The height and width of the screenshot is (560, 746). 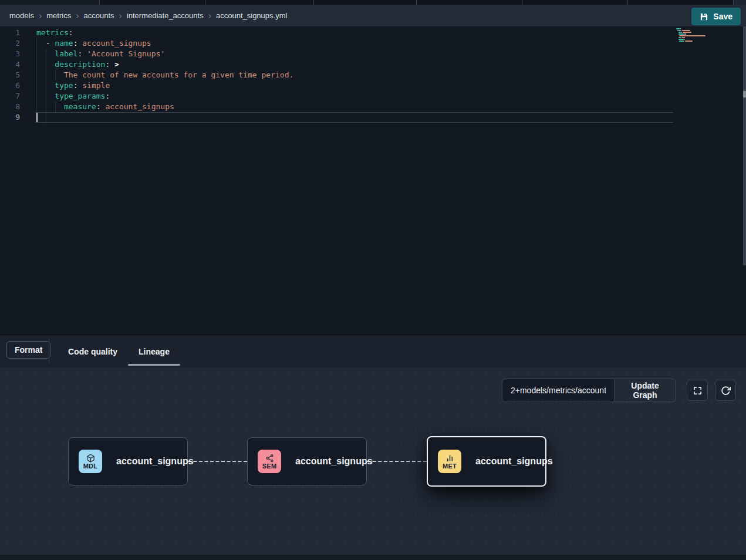 I want to click on node-type-badge: MET, so click(x=450, y=461).